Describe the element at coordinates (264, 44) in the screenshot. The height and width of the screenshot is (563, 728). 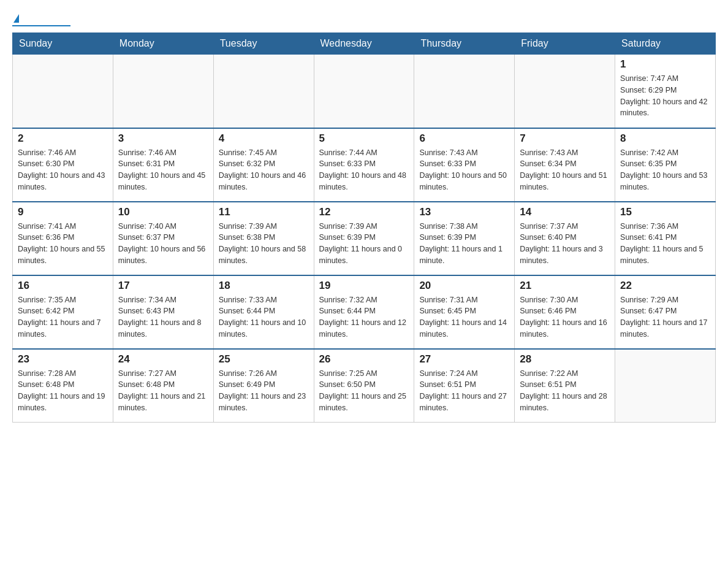
I see `weekday-header-tuesday: Tuesday` at that location.